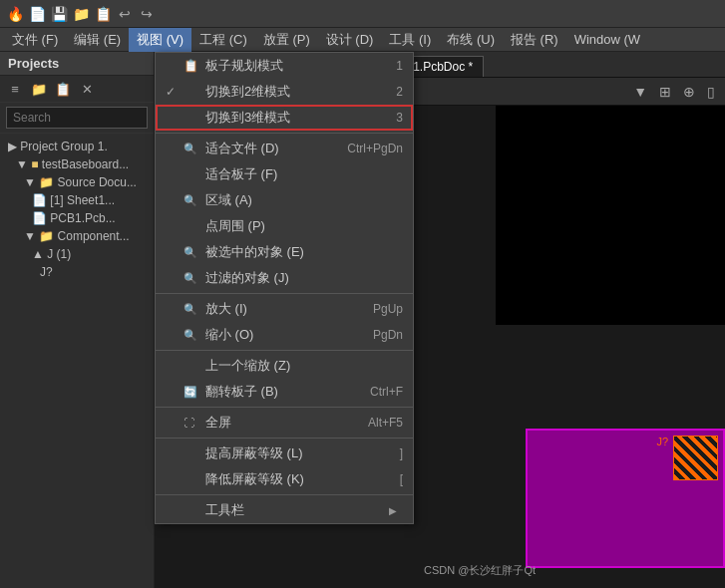  I want to click on watermark-text: CSDN @长沙红胖子Qt, so click(480, 570).